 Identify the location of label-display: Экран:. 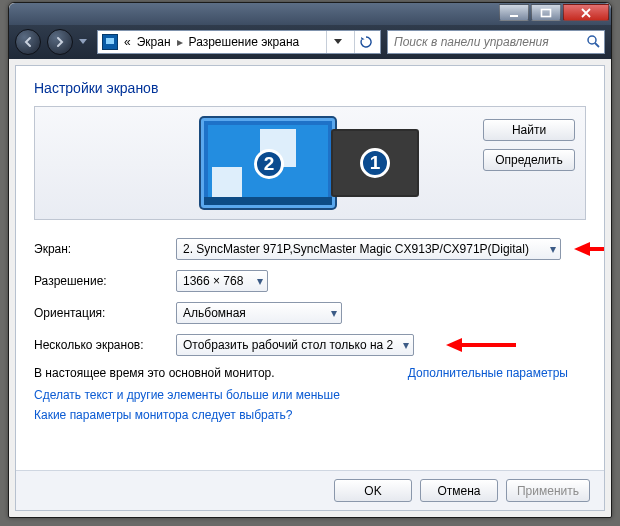
(105, 249).